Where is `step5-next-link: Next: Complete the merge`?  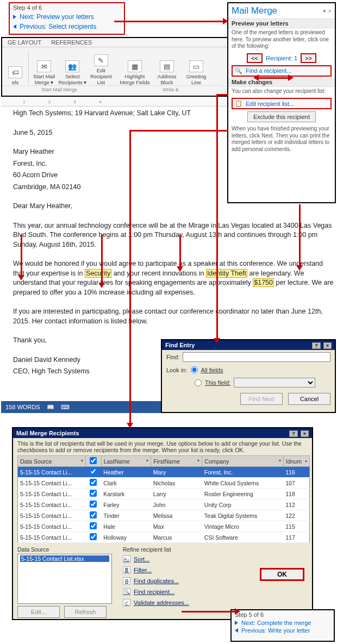
step5-next-link: Next: Complete the merge is located at coordinates (283, 623).